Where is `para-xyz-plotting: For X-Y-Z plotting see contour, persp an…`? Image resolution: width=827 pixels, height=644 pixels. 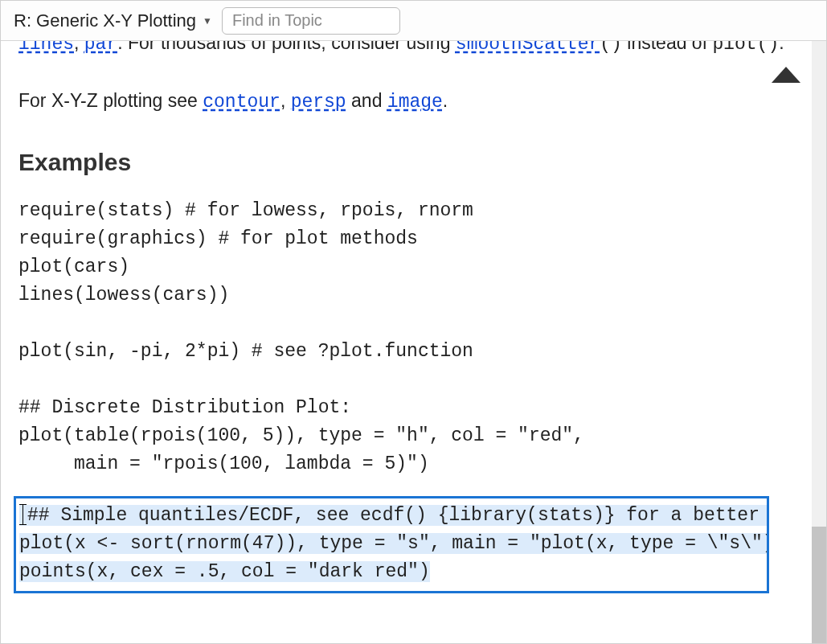 para-xyz-plotting: For X-Y-Z plotting see contour, persp an… is located at coordinates (411, 101).